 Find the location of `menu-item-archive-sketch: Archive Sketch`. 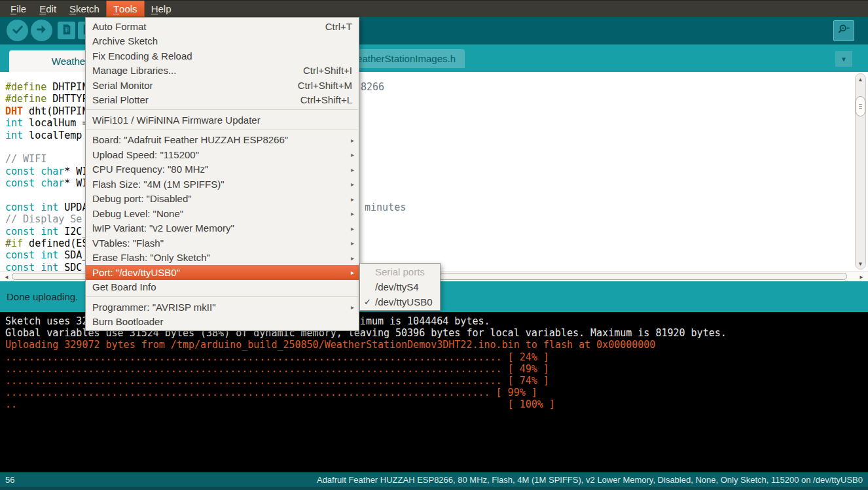

menu-item-archive-sketch: Archive Sketch is located at coordinates (223, 42).